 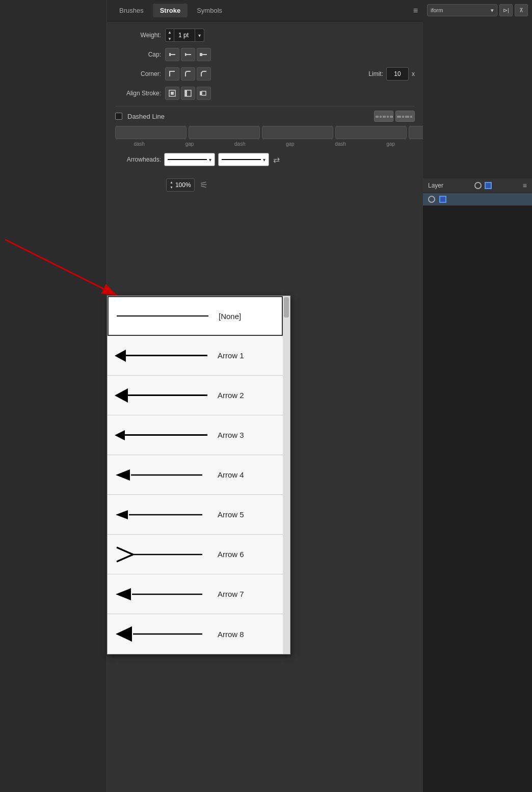 What do you see at coordinates (195, 594) in the screenshot?
I see `dropdown-item-arrow7: Arrow 7` at bounding box center [195, 594].